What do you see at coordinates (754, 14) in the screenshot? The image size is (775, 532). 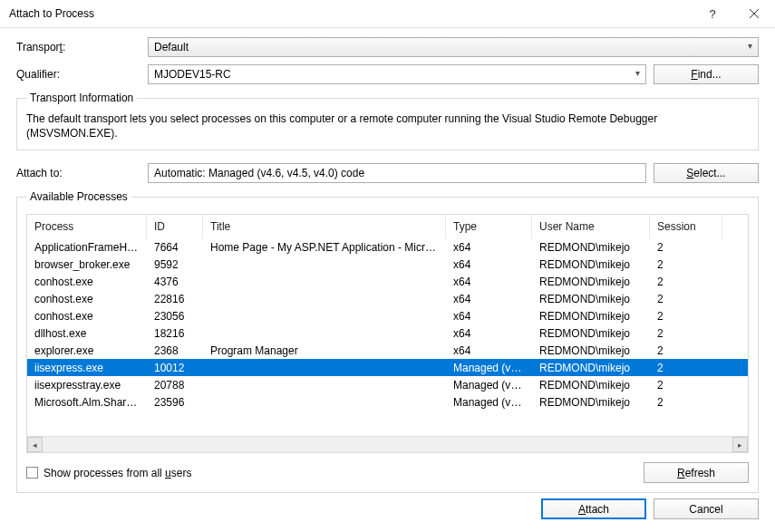 I see `close-icon` at bounding box center [754, 14].